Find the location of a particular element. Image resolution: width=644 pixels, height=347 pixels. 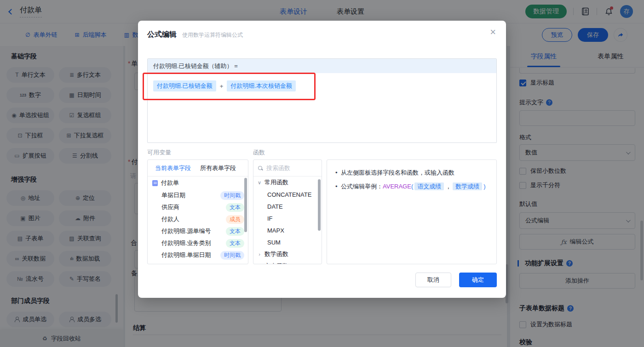

variables-tabs: 当前表单字段 所有表单字段 is located at coordinates (198, 168).